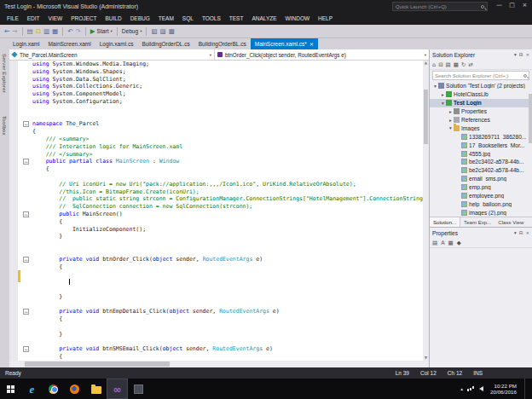 The width and height of the screenshot is (532, 399). Describe the element at coordinates (481, 179) in the screenshot. I see `tree-item-email-sms-png: email_sms.png` at that location.